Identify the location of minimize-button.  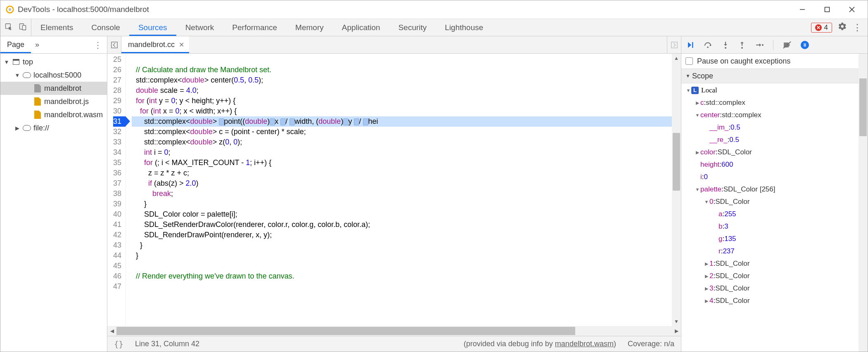
(802, 9).